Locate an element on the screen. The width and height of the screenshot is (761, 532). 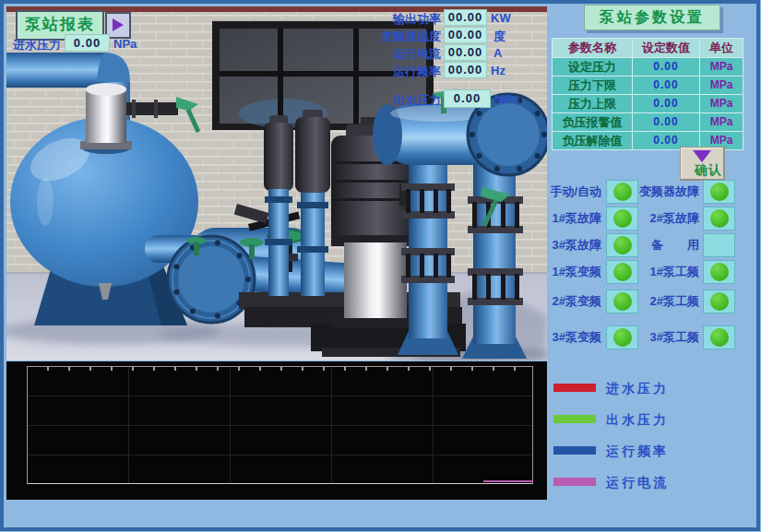
lamp-box-pump2-mains is located at coordinates (719, 301).